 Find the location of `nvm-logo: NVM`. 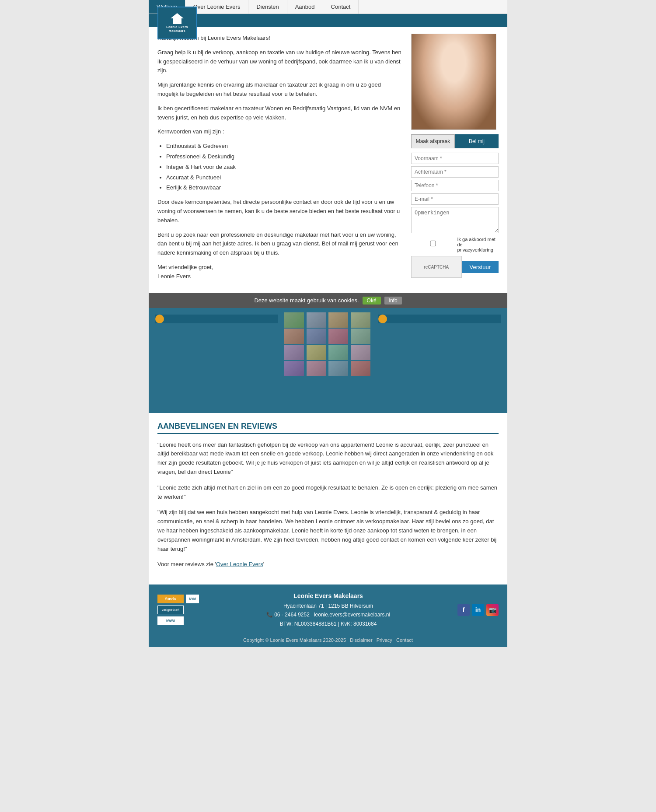

nvm-logo: NVM is located at coordinates (192, 599).